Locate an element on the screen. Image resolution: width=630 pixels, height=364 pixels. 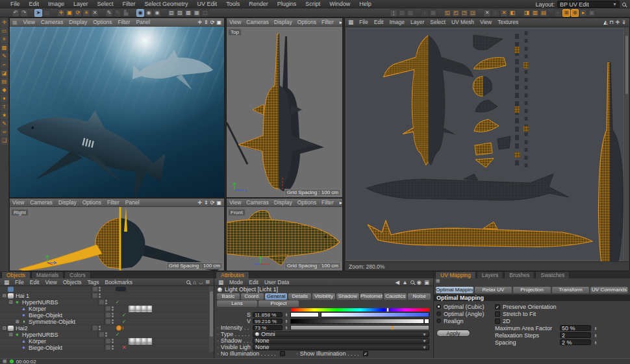
bp-move-icon: ✛ is located at coordinates (5, 23).